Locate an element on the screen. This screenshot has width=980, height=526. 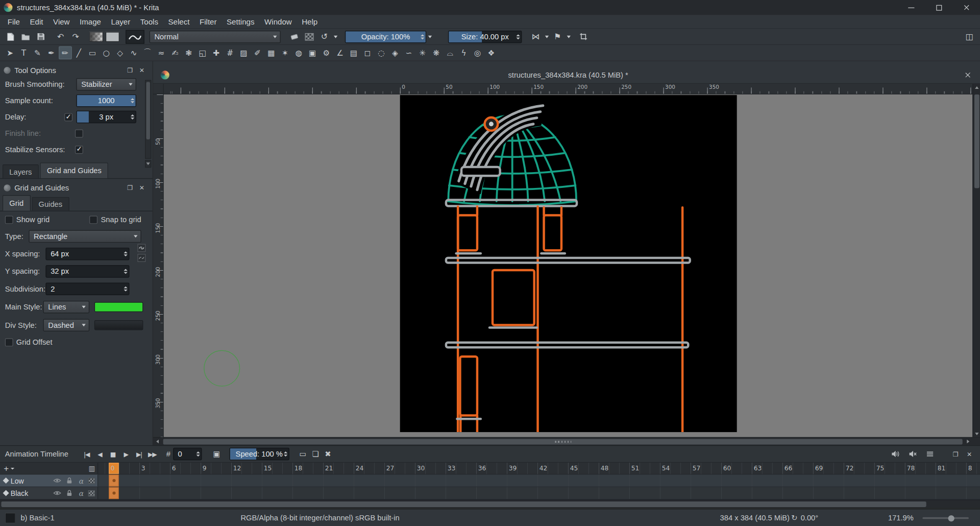
play-button: ▶ is located at coordinates (126, 454).